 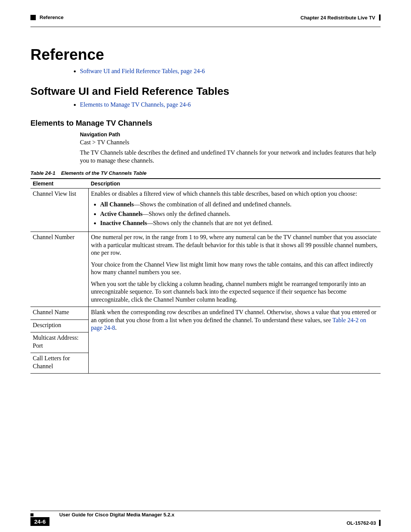 I want to click on heading-reference: Reference, so click(x=206, y=55).